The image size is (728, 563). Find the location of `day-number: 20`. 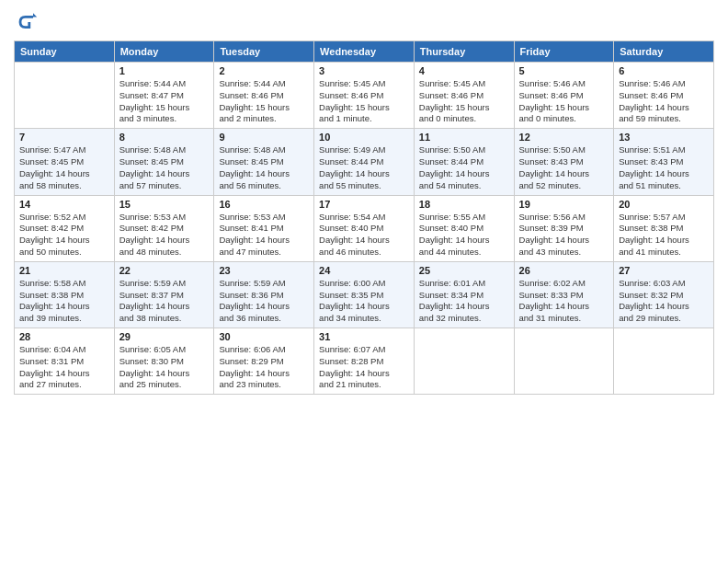

day-number: 20 is located at coordinates (664, 204).